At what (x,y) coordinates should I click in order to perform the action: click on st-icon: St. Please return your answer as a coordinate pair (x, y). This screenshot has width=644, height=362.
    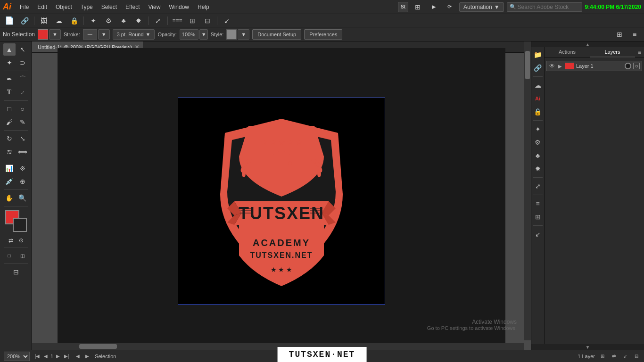
    Looking at the image, I should click on (403, 7).